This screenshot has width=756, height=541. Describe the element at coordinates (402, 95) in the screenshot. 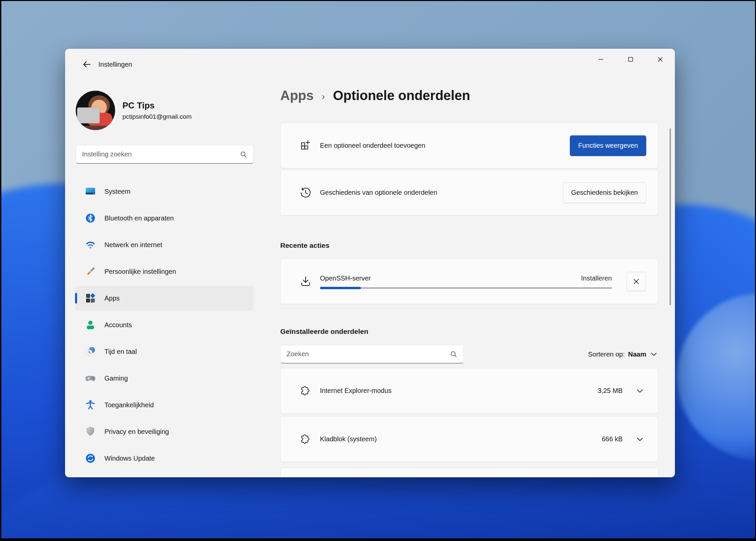

I see `page-title: Optionele onderdelen` at that location.